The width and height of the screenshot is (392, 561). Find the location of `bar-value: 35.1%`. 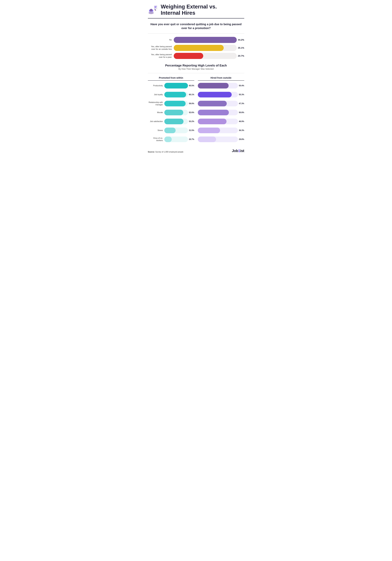

bar-value: 35.1% is located at coordinates (241, 48).